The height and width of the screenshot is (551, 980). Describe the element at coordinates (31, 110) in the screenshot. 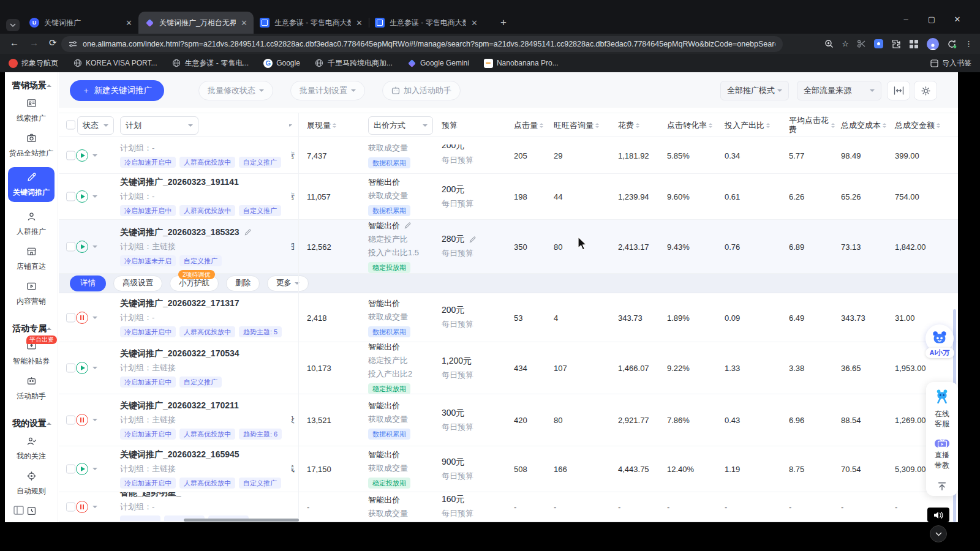

I see `sidebar-item-lead: 线索推广` at that location.